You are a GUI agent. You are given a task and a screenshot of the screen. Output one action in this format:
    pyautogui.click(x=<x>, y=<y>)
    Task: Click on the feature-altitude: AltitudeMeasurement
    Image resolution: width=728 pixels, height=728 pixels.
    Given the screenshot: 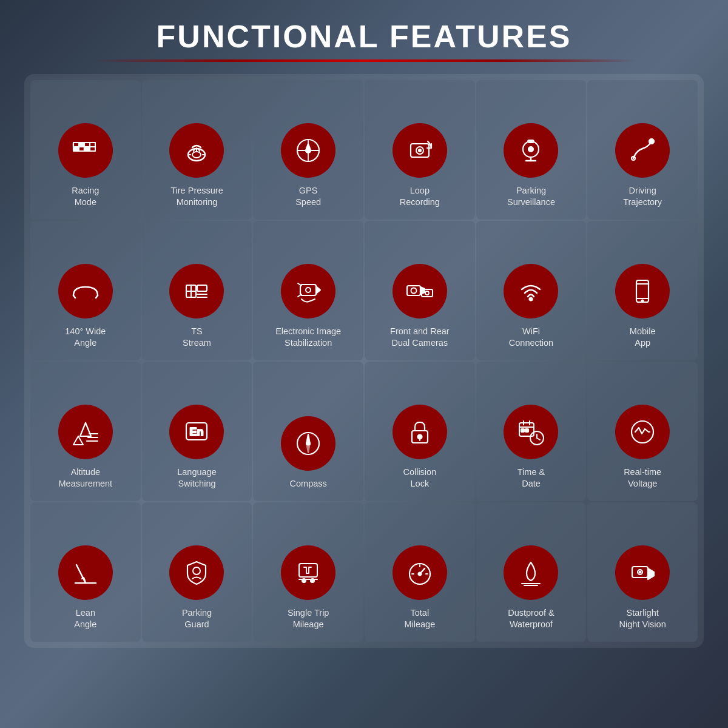 What is the action you would take?
    pyautogui.click(x=86, y=431)
    